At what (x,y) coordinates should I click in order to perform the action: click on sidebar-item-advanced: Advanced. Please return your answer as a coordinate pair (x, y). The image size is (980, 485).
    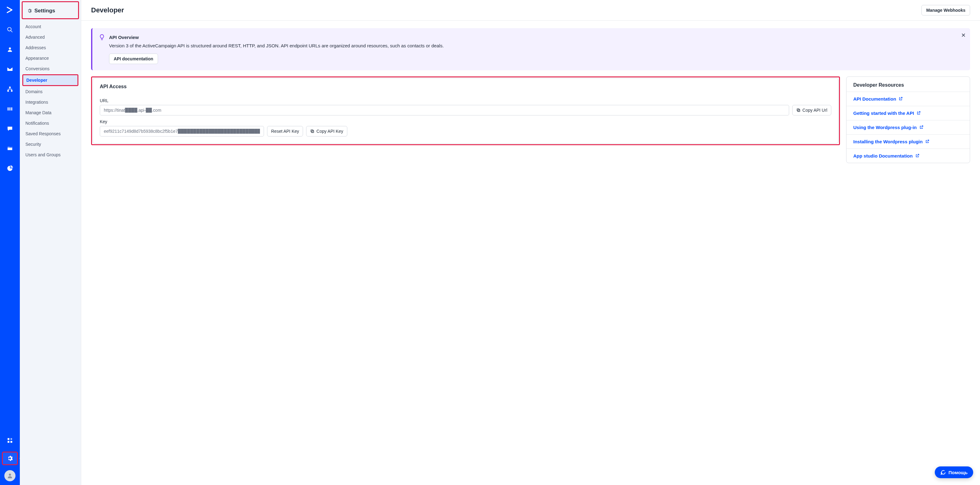
    Looking at the image, I should click on (50, 37).